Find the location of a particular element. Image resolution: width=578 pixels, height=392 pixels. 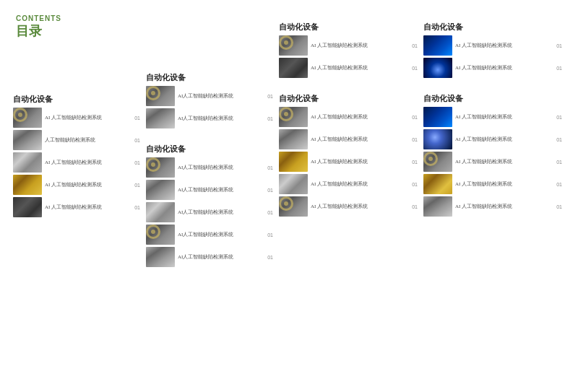

col2-section2-title: 自动化设备 is located at coordinates (210, 149).